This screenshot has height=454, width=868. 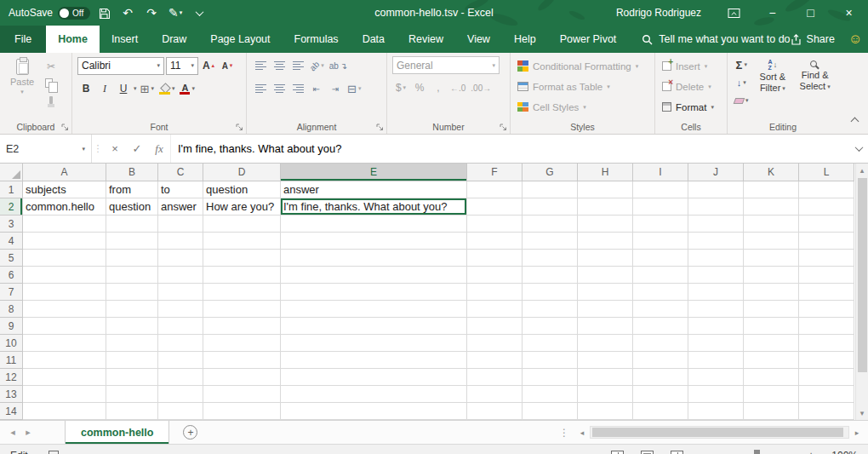 What do you see at coordinates (180, 292) in the screenshot?
I see `cell-C7` at bounding box center [180, 292].